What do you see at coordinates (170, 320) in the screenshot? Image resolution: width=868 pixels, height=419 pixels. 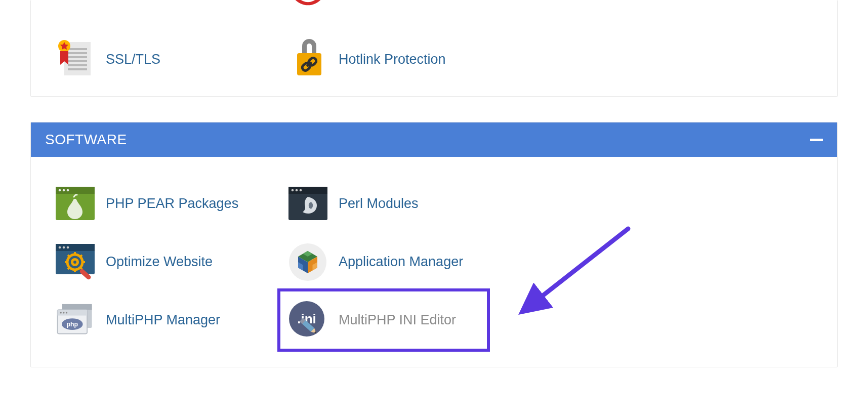 I see `item-multiphp-manager: php MultiPHP Manager` at bounding box center [170, 320].